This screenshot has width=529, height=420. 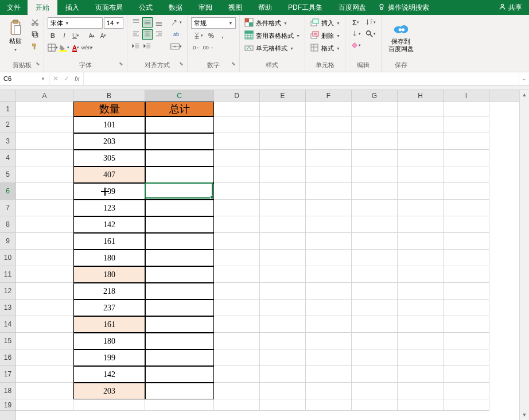 What do you see at coordinates (8, 391) in the screenshot?
I see `row-header: 18` at bounding box center [8, 391].